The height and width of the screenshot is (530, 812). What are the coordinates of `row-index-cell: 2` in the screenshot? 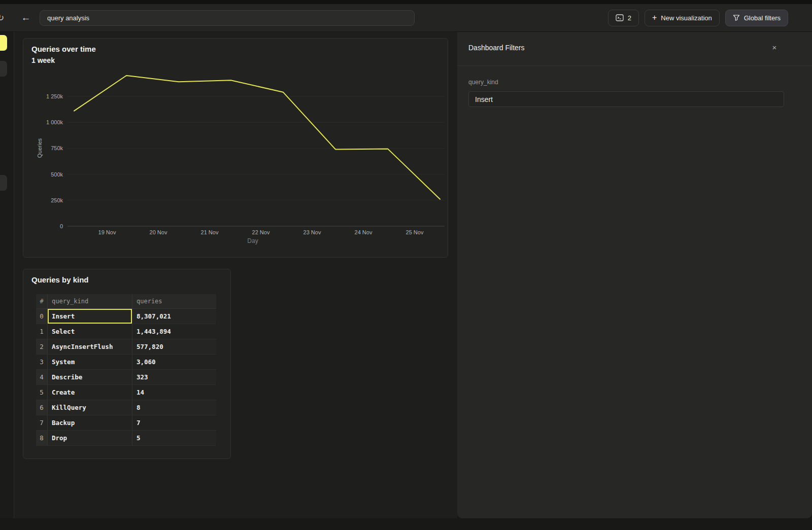 It's located at (42, 347).